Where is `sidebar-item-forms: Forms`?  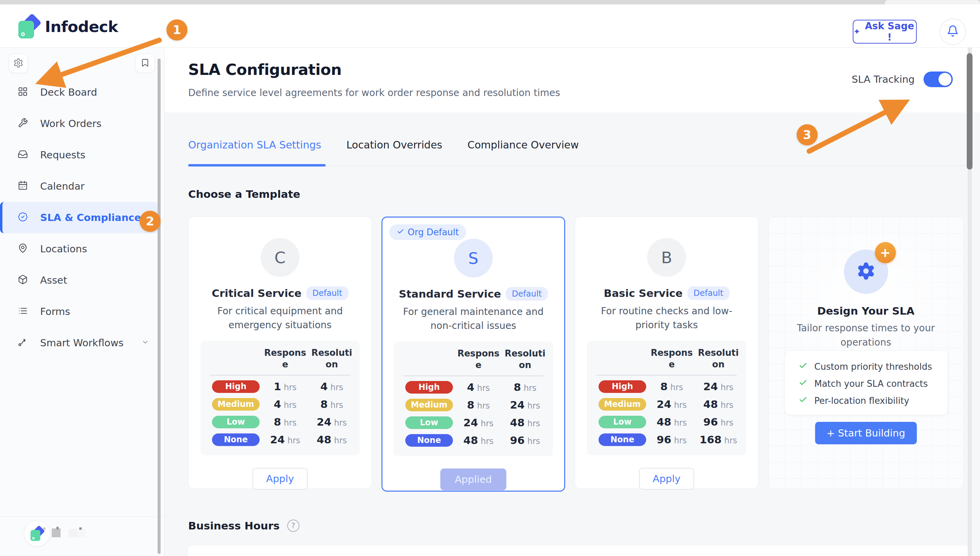
sidebar-item-forms: Forms is located at coordinates (81, 312).